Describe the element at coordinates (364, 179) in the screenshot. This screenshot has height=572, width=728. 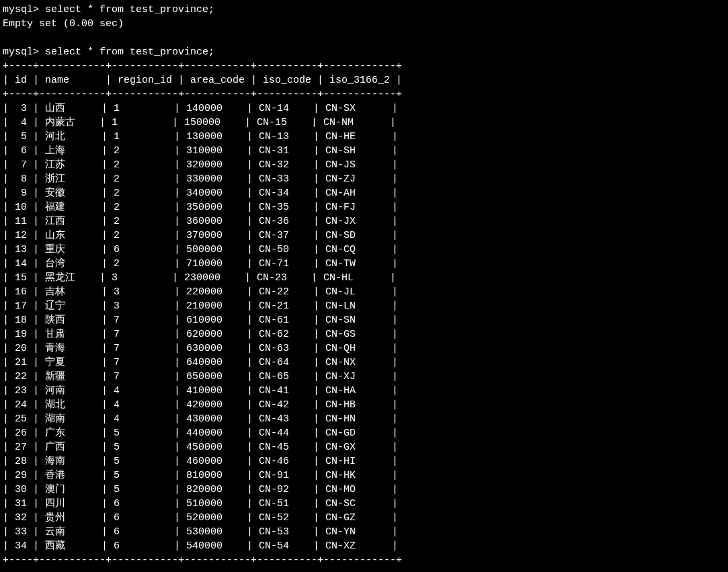
I see `table-row: | 8 | 浙江 | 2 | 330000 | CN-33 | CN-ZJ |` at that location.